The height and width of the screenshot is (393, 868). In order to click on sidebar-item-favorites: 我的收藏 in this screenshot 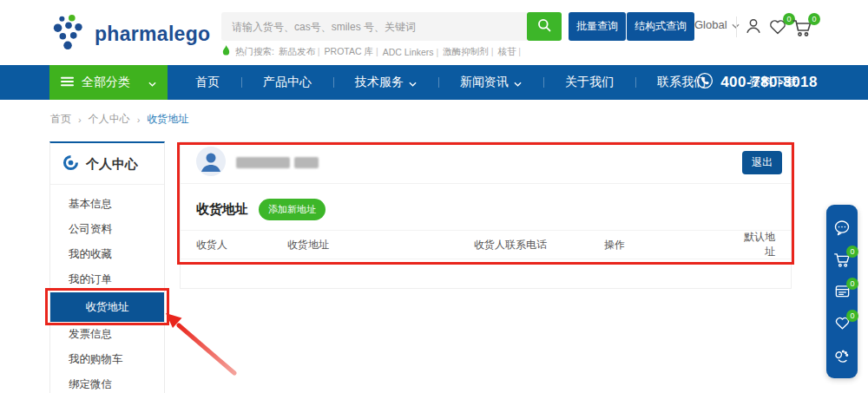, I will do `click(108, 255)`.